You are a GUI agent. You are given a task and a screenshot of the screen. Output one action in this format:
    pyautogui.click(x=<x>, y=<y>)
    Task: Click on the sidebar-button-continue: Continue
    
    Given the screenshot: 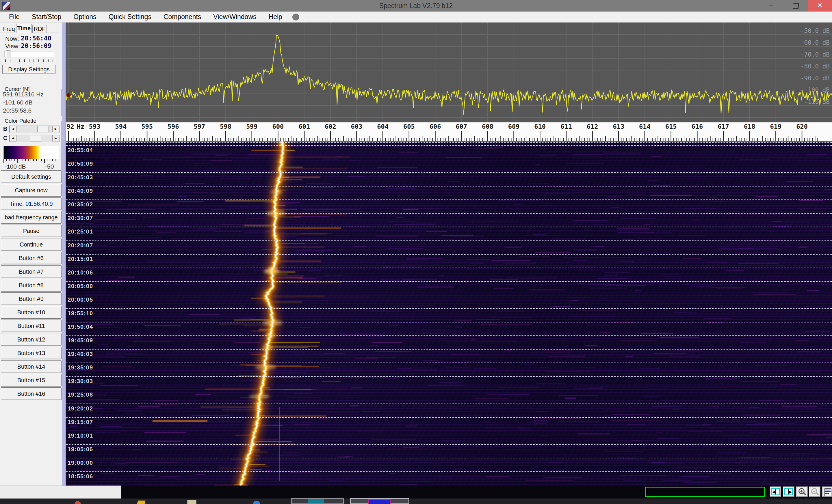 What is the action you would take?
    pyautogui.click(x=31, y=245)
    